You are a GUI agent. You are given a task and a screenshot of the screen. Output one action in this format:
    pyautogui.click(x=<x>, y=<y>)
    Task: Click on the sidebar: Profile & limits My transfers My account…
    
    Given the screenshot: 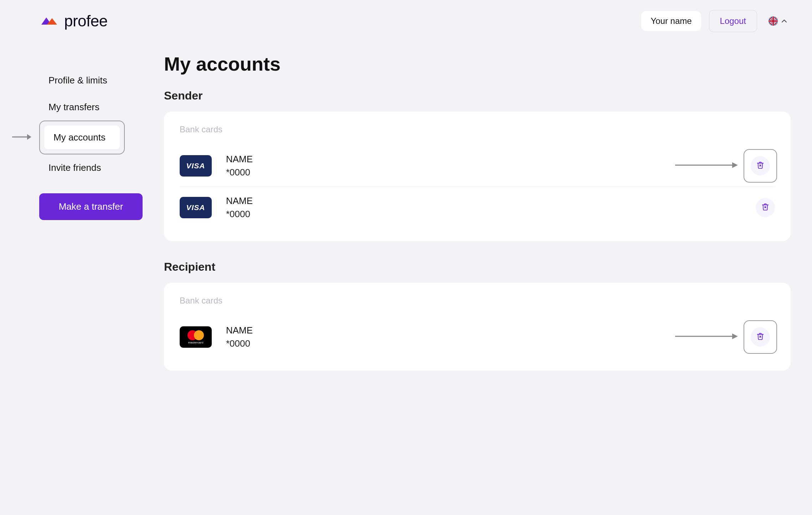 What is the action you would take?
    pyautogui.click(x=94, y=221)
    